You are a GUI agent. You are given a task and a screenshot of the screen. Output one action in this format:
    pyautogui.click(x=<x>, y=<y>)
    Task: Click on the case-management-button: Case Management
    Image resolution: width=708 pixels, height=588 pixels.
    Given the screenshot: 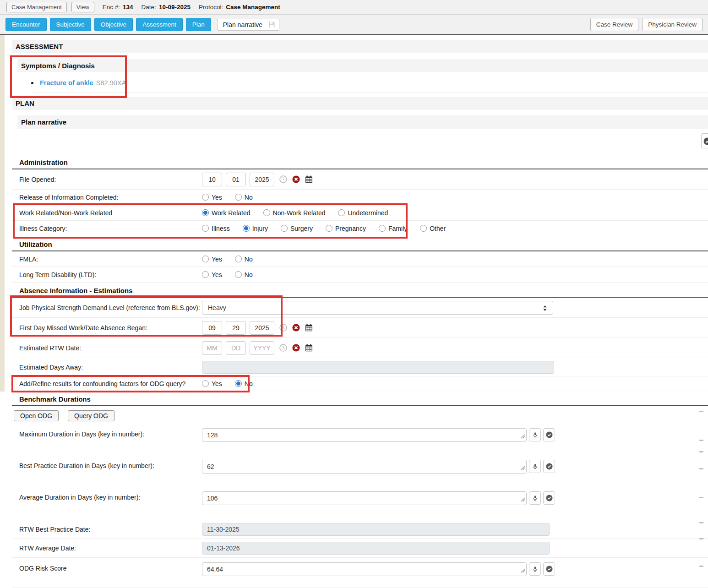 What is the action you would take?
    pyautogui.click(x=37, y=7)
    